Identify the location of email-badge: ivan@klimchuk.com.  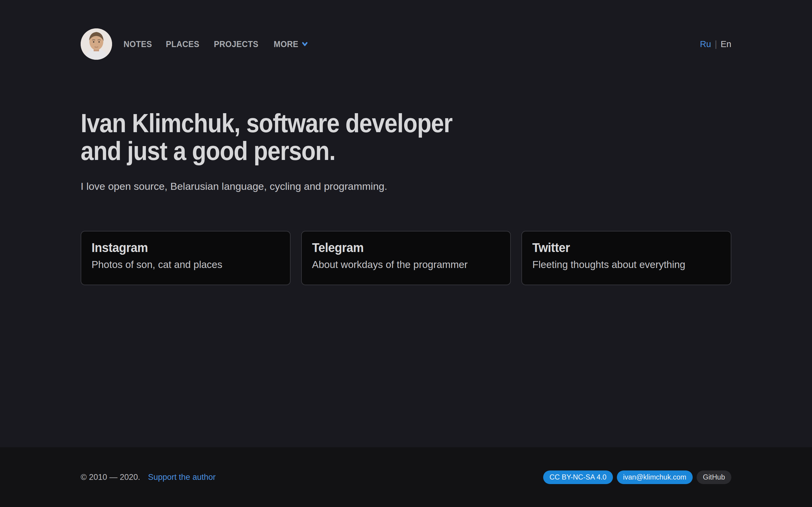
(655, 477).